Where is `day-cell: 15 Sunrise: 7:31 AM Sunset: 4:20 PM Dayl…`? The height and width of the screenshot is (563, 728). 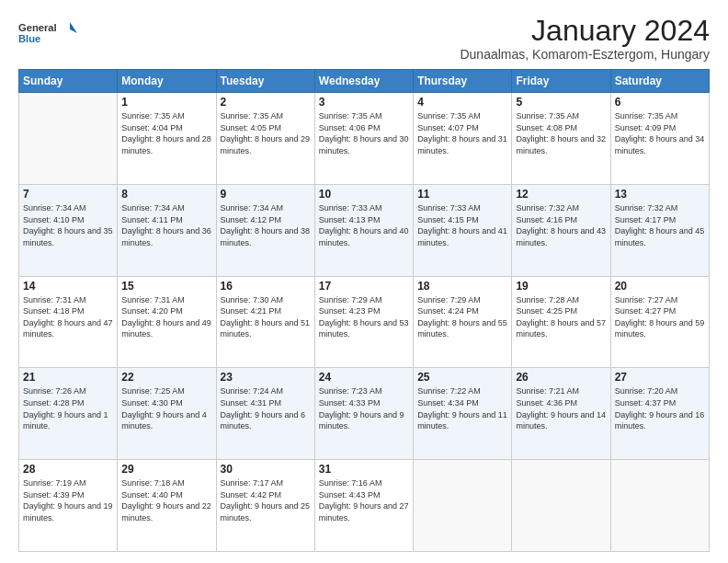
day-cell: 15 Sunrise: 7:31 AM Sunset: 4:20 PM Dayl… is located at coordinates (167, 322).